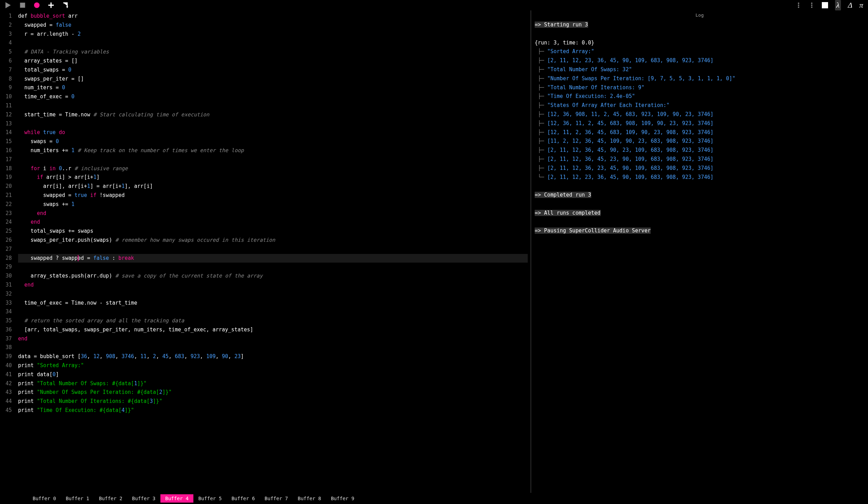  What do you see at coordinates (273, 88) in the screenshot?
I see `code-line: num_iters = 0` at bounding box center [273, 88].